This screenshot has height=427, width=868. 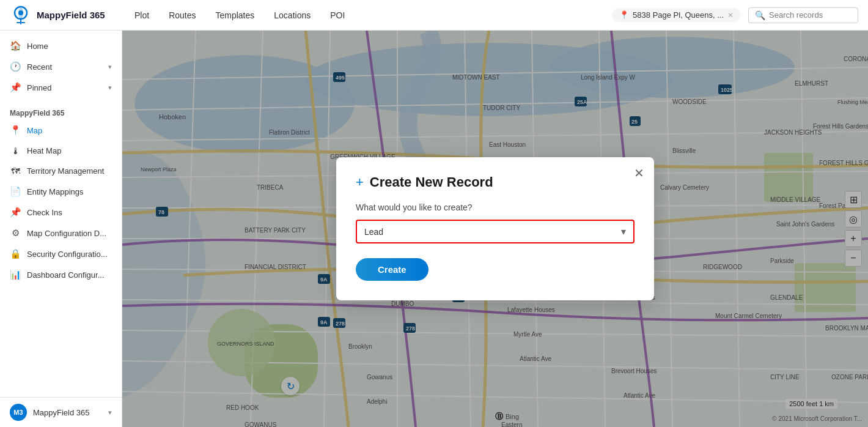 What do you see at coordinates (392, 269) in the screenshot?
I see `create-button: Create` at bounding box center [392, 269].